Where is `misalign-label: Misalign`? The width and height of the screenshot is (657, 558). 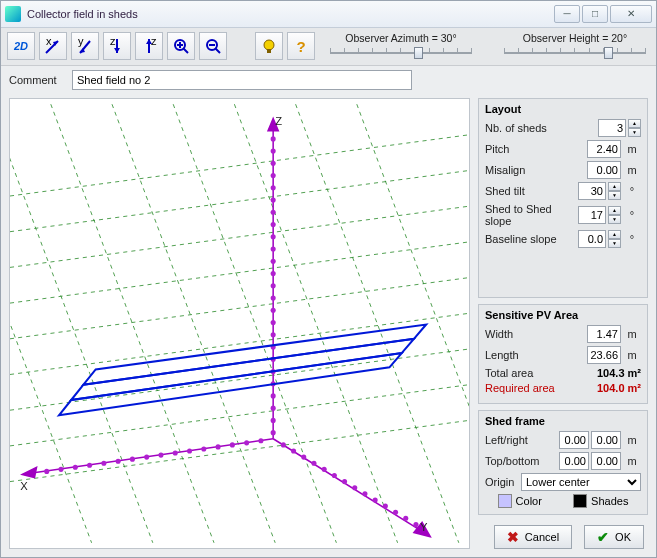
misalign-label: Misalign is located at coordinates (535, 170).